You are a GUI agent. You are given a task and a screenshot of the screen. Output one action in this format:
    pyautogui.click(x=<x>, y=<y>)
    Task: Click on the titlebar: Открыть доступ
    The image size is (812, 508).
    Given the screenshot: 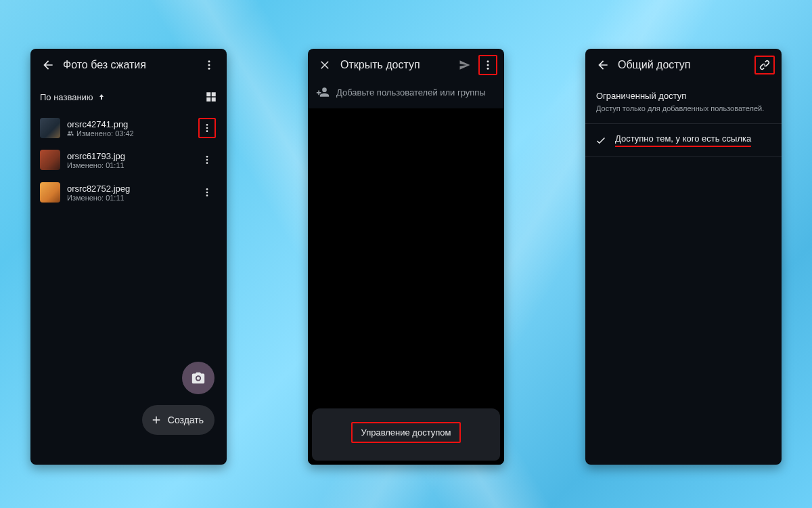 What is the action you would take?
    pyautogui.click(x=406, y=65)
    